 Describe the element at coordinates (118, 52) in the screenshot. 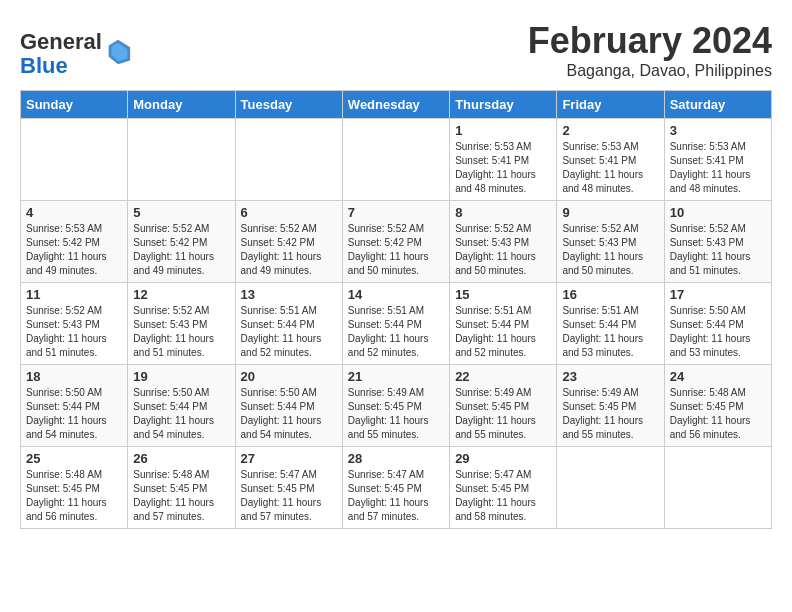

I see `logo-icon` at that location.